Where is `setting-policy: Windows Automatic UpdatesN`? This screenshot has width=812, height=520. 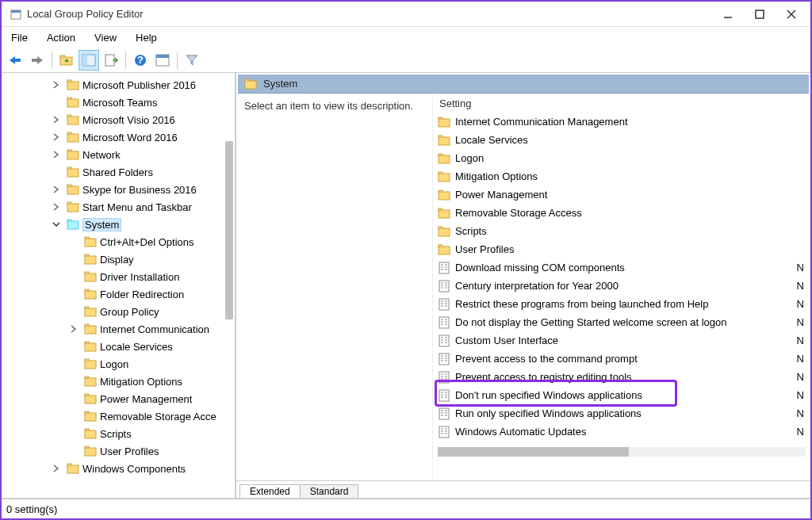
setting-policy: Windows Automatic UpdatesN is located at coordinates (624, 431).